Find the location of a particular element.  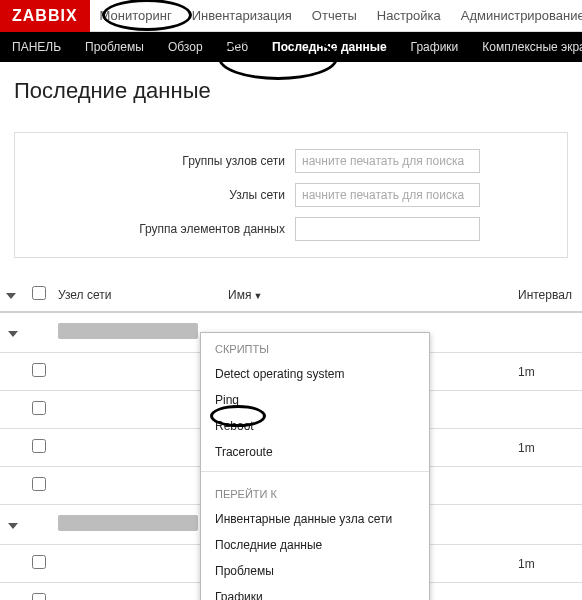

sort-down-icon: ▼ is located at coordinates (258, 296).